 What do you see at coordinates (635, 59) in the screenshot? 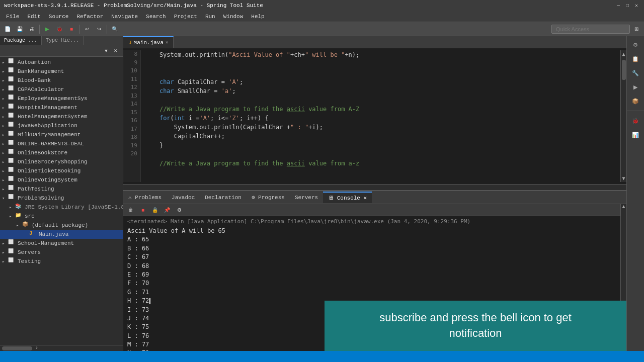
I see `right-btn-2: 📋` at bounding box center [635, 59].